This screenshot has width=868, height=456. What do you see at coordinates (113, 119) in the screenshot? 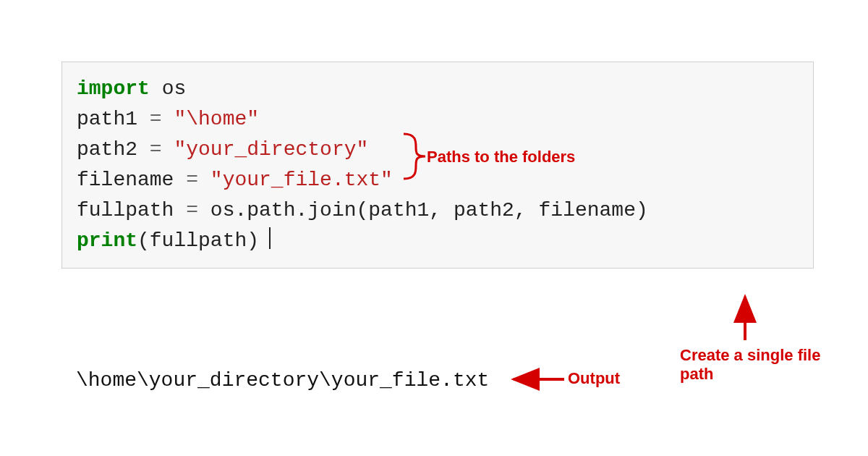
I see `var-path1: path1` at bounding box center [113, 119].